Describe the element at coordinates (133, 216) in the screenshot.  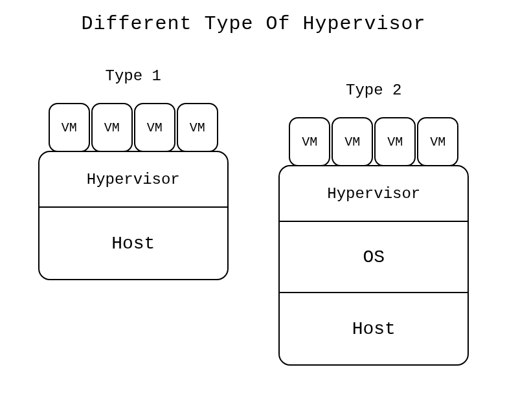
I see `type1-stack: Hypervisor Host` at that location.